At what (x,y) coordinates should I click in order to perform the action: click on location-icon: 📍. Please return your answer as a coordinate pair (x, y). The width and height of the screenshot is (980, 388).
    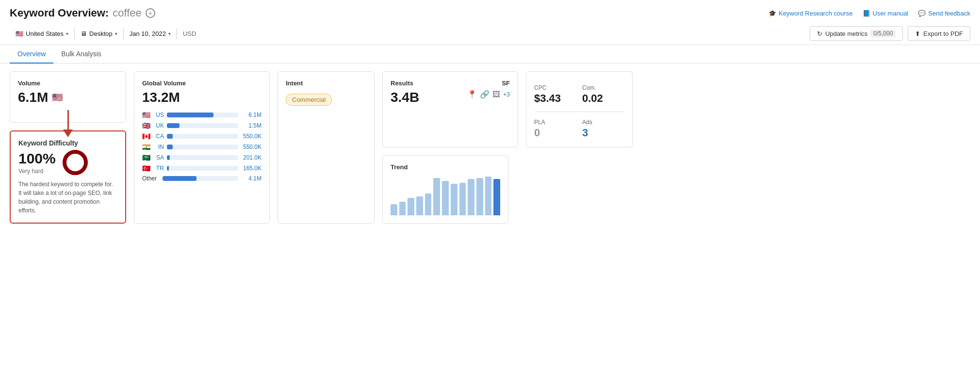
    Looking at the image, I should click on (472, 94).